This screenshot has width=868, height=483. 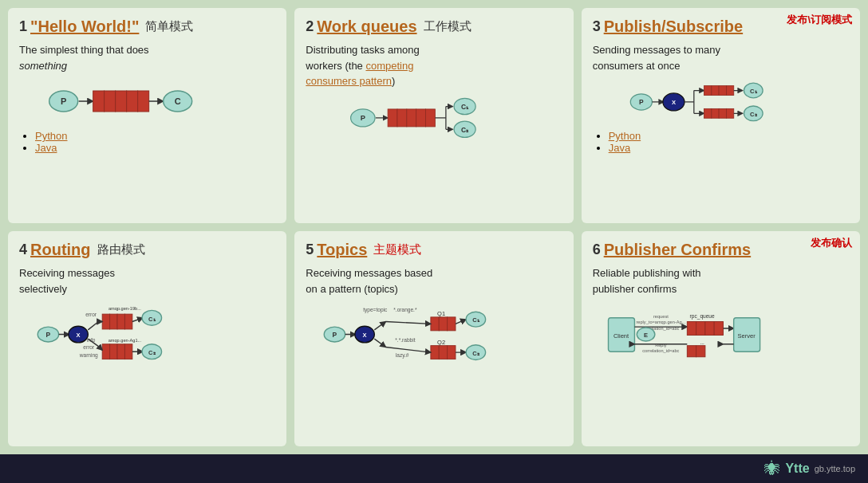 What do you see at coordinates (834, 469) in the screenshot?
I see `footer-url: gb.ytte.top` at bounding box center [834, 469].